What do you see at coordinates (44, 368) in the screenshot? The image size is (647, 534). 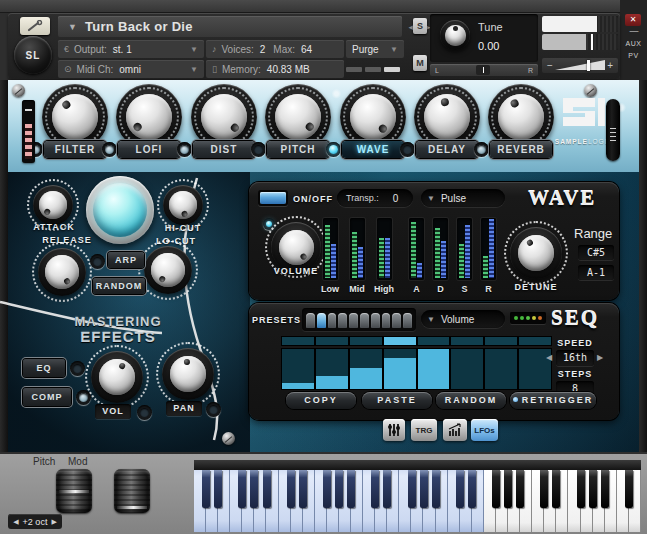 I see `eq-button: EQ` at bounding box center [44, 368].